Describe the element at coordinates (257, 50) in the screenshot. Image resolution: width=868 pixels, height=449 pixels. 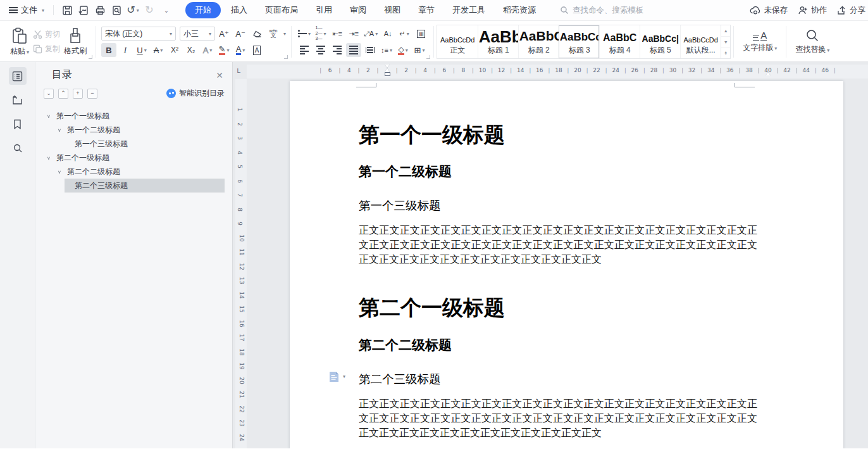
I see `char-border-button: A` at that location.